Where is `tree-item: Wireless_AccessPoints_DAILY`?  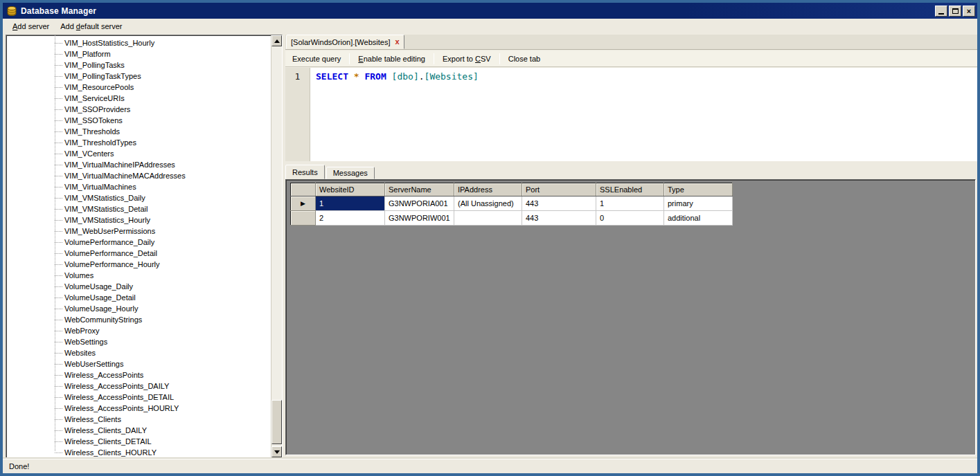 tree-item: Wireless_AccessPoints_DAILY is located at coordinates (139, 386).